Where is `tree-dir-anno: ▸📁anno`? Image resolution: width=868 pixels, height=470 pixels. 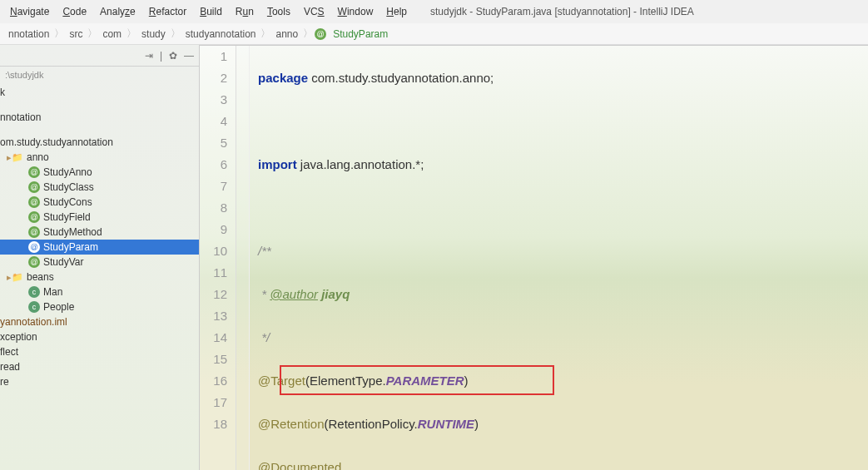 tree-dir-anno: ▸📁anno is located at coordinates (100, 157).